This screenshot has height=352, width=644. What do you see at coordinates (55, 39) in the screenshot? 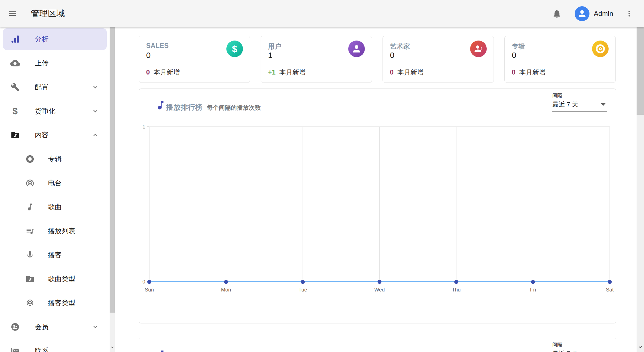
I see `sidebar-item-analytics: 分析` at bounding box center [55, 39].